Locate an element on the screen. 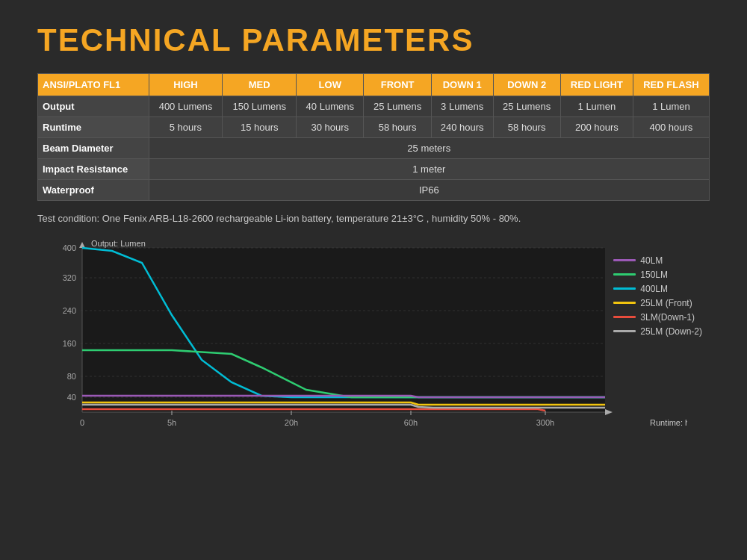 The height and width of the screenshot is (560, 747). cell-impact-merged: 1 meter is located at coordinates (429, 169).